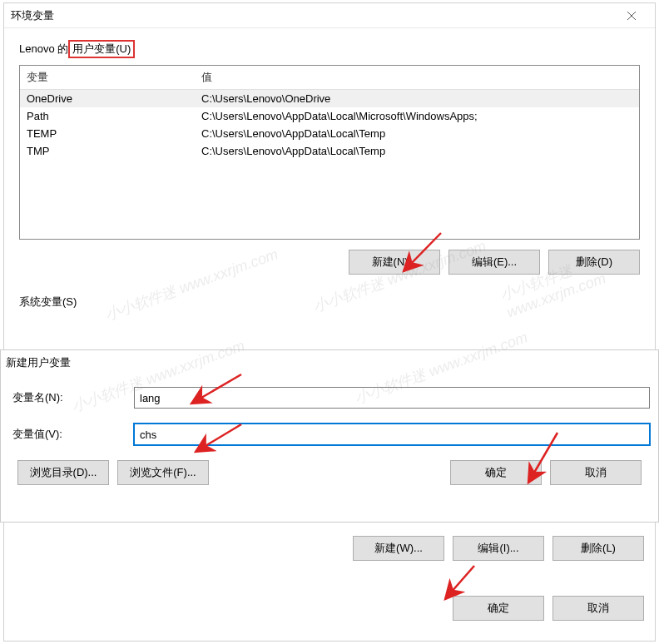  I want to click on cell-var: TEMP, so click(107, 133).